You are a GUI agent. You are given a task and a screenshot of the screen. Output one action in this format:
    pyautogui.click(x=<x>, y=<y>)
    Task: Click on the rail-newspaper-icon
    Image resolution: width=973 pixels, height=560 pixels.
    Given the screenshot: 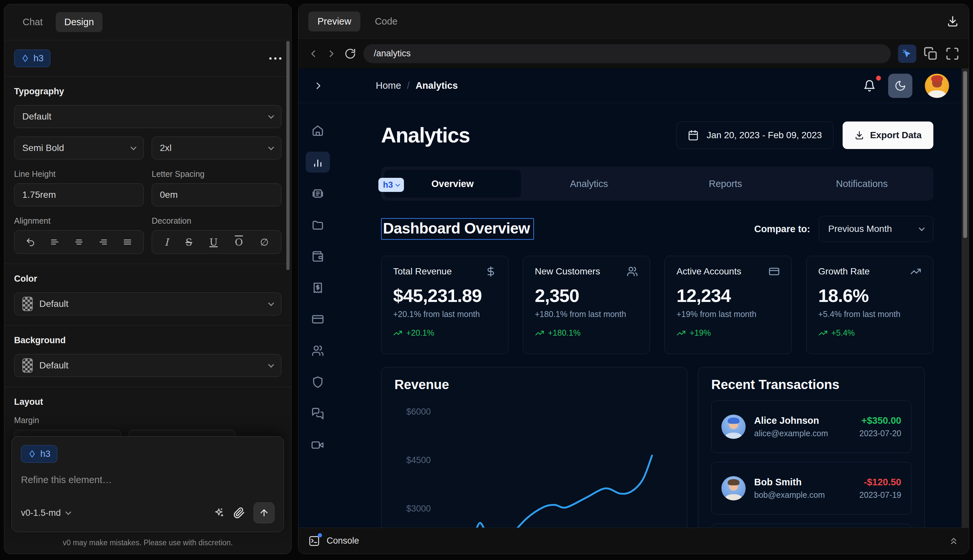 What is the action you would take?
    pyautogui.click(x=318, y=193)
    